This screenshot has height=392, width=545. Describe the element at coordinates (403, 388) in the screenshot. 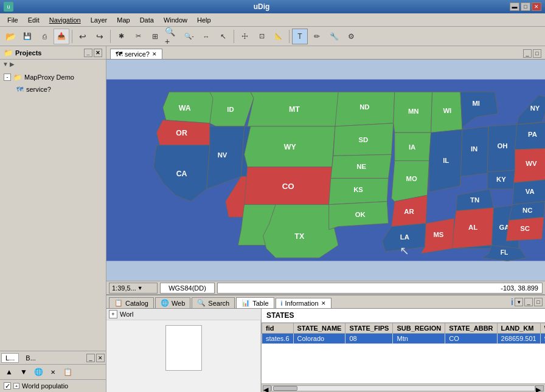

I see `table-scrollbar: ◀ ▶` at that location.